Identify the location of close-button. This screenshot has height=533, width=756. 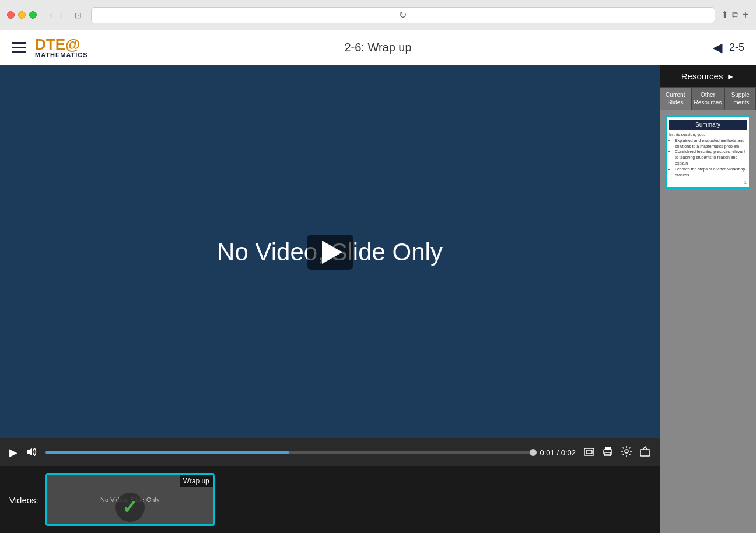
(10, 15).